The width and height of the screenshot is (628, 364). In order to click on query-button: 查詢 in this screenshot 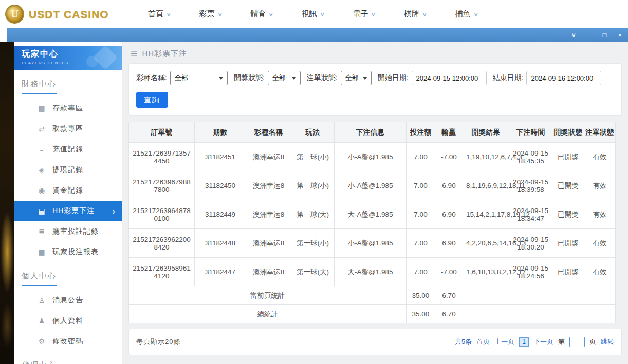, I will do `click(152, 100)`.